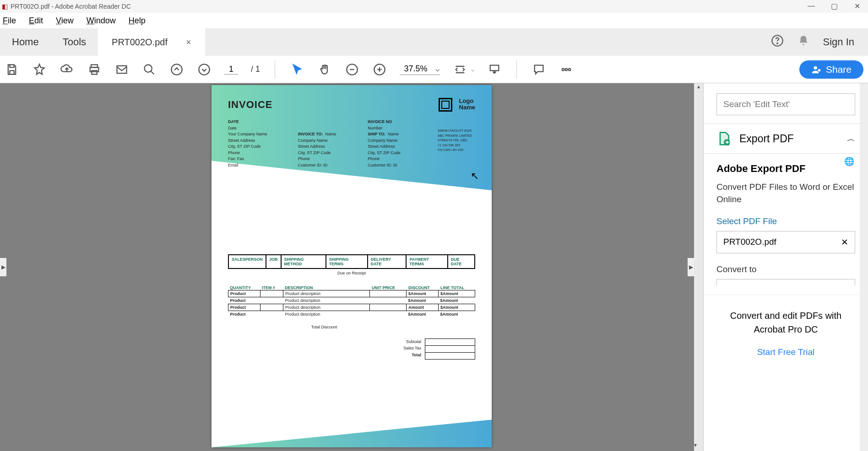 This screenshot has height=451, width=868. What do you see at coordinates (786, 139) in the screenshot?
I see `export-pdf-header: Export PDF ︿` at bounding box center [786, 139].